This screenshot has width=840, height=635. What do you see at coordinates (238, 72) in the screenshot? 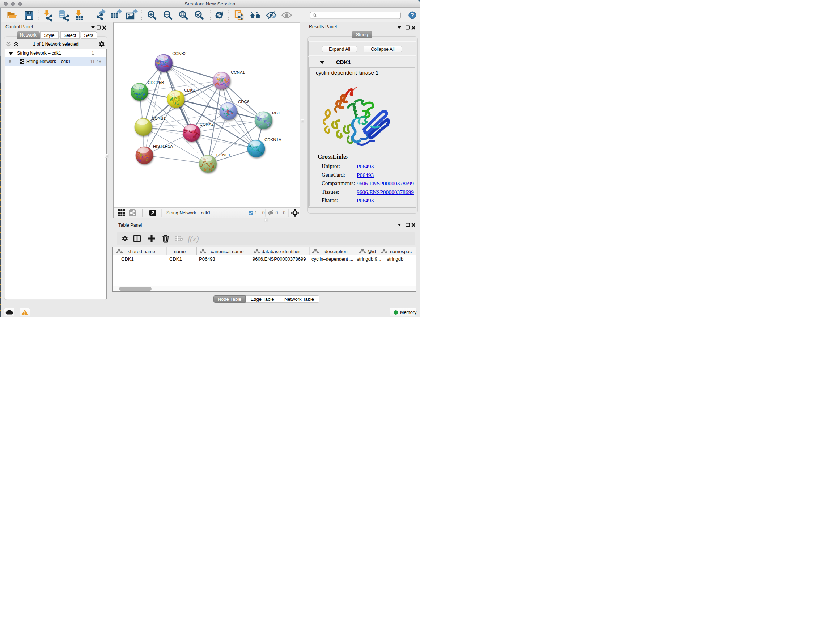
I see `svg-text: CCNA1` at bounding box center [238, 72].